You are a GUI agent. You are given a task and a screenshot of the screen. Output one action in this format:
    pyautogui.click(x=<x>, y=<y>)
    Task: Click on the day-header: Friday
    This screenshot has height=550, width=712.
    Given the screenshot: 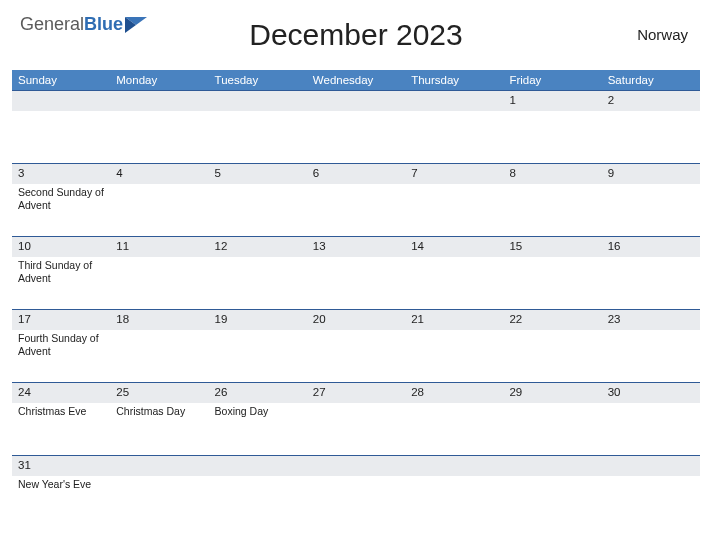 What is the action you would take?
    pyautogui.click(x=552, y=80)
    